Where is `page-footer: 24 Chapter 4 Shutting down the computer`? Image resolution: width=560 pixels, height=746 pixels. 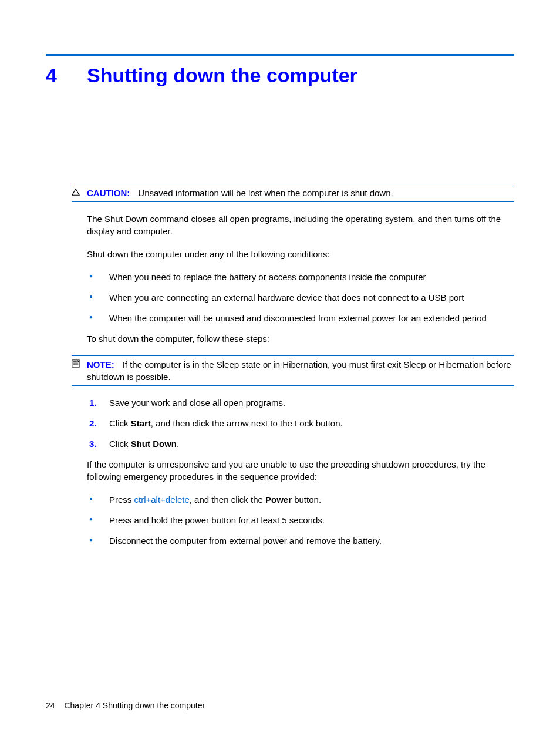 page-footer: 24 Chapter 4 Shutting down the computer is located at coordinates (126, 706).